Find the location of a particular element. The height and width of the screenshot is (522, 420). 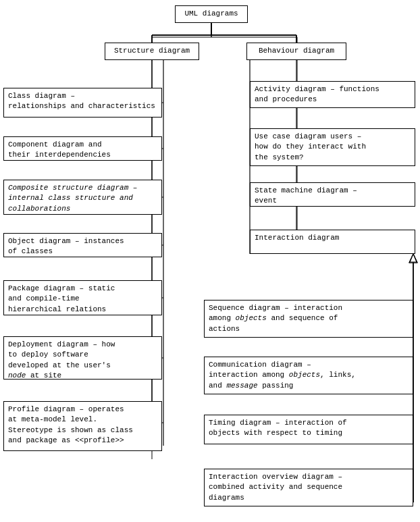

package-label: Package diagram – static and compile-tim… is located at coordinates (61, 298).